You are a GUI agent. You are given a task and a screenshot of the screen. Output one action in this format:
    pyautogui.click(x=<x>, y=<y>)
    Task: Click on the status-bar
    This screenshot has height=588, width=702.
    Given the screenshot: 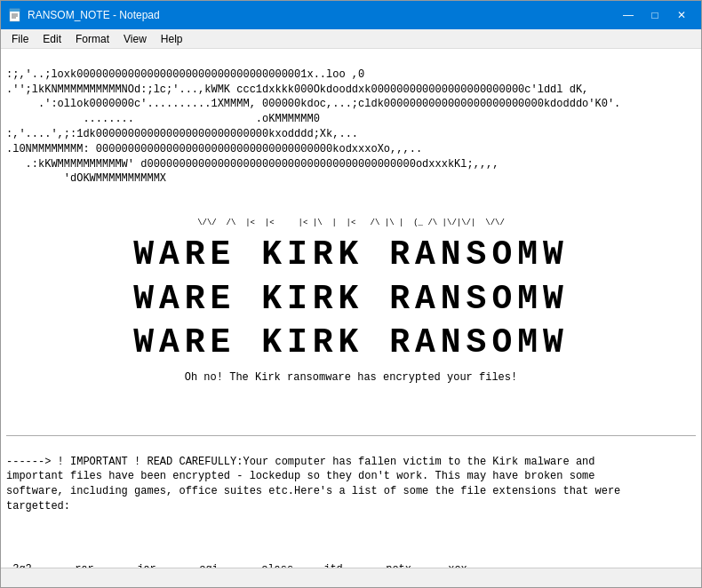 What is the action you would take?
    pyautogui.click(x=351, y=577)
    